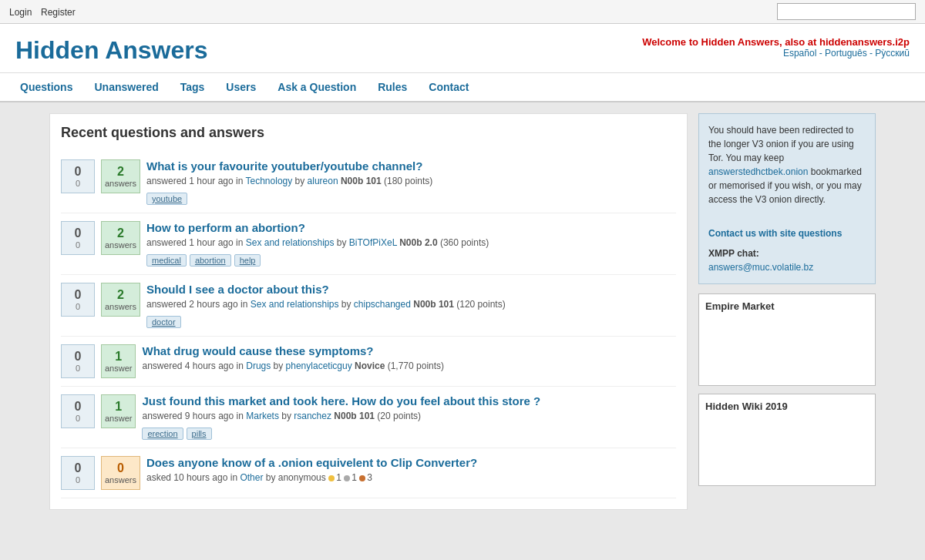 This screenshot has height=560, width=925. Describe the element at coordinates (409, 417) in the screenshot. I see `question-body: Just found this market and took here. Ho…` at that location.